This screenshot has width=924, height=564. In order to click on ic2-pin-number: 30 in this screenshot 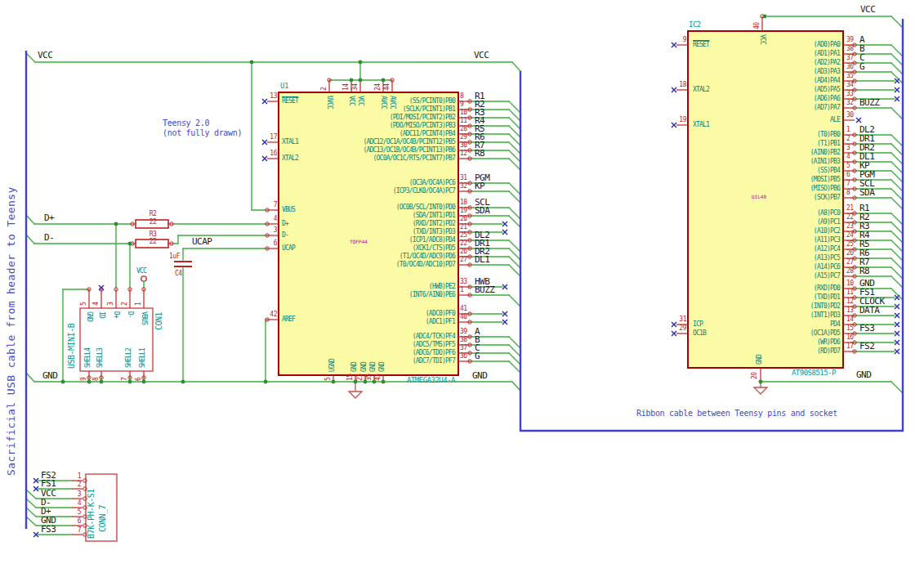, I will do `click(850, 115)`.